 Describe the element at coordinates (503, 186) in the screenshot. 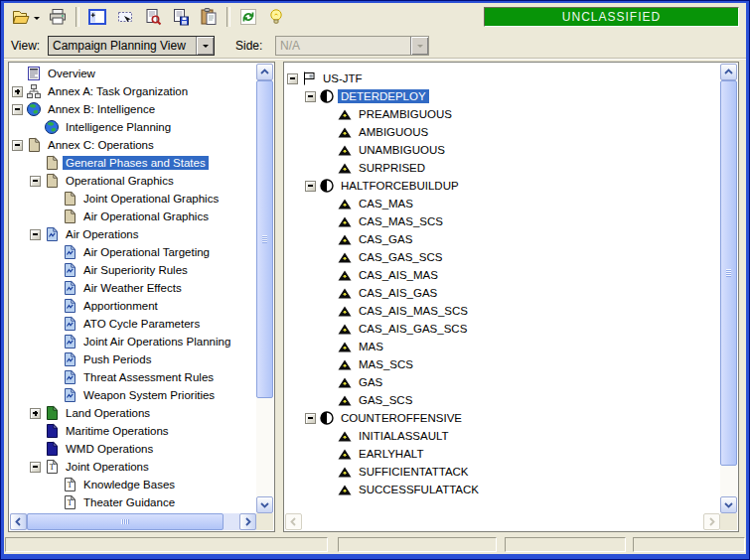

I see `tree-row: HALTFORCEBUILDUP` at that location.